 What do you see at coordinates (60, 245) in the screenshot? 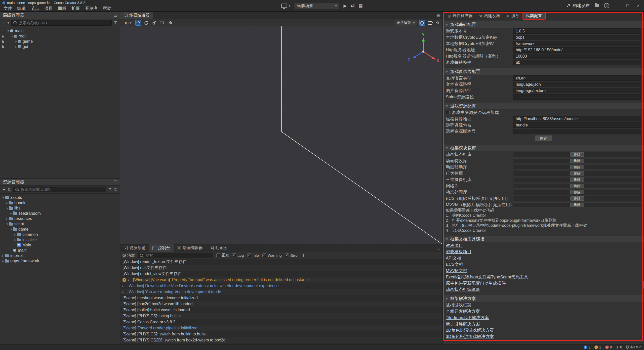
I see `asset-node-row: TSMain` at bounding box center [60, 245].